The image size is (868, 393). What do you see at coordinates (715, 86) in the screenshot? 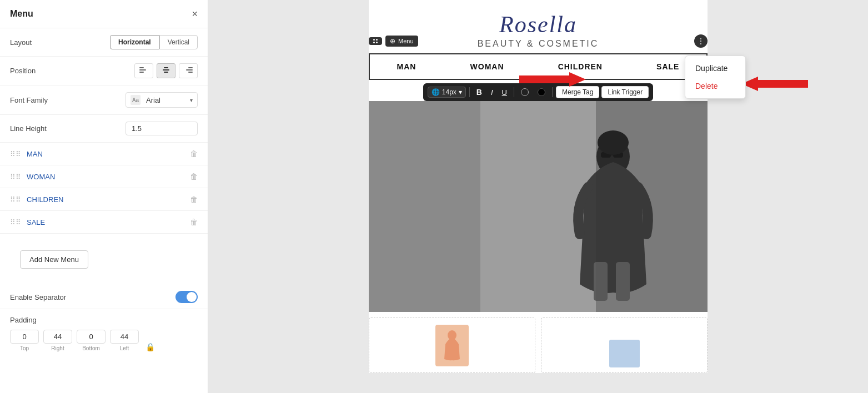
I see `delete-menu-item: Delete` at bounding box center [715, 86].